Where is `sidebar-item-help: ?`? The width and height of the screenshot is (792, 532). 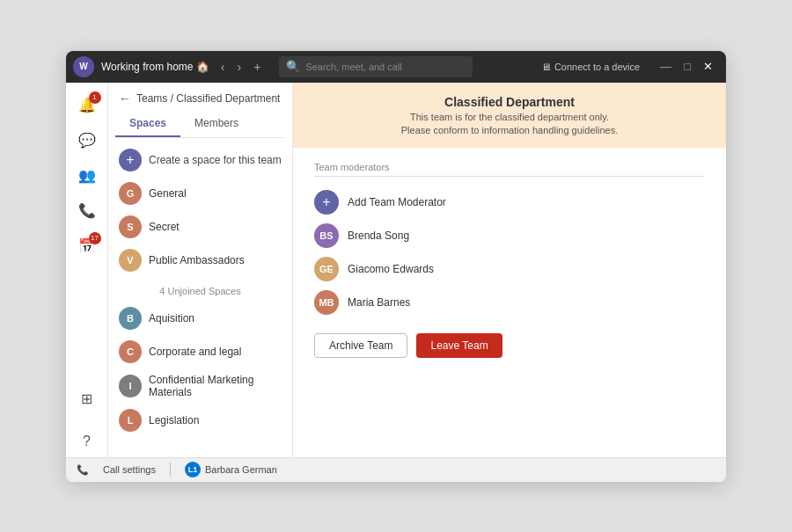
sidebar-item-help: ? is located at coordinates (87, 441).